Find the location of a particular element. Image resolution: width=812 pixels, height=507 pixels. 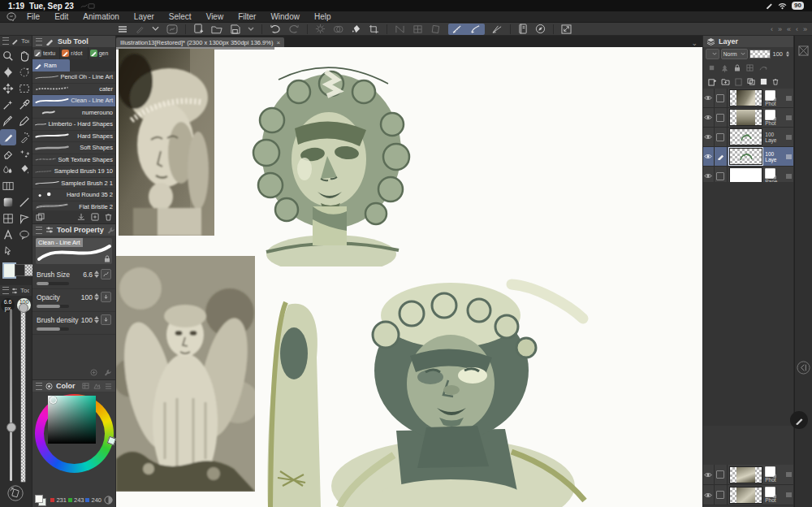

layer-row-sketch-1: 100Laye is located at coordinates (749, 137).